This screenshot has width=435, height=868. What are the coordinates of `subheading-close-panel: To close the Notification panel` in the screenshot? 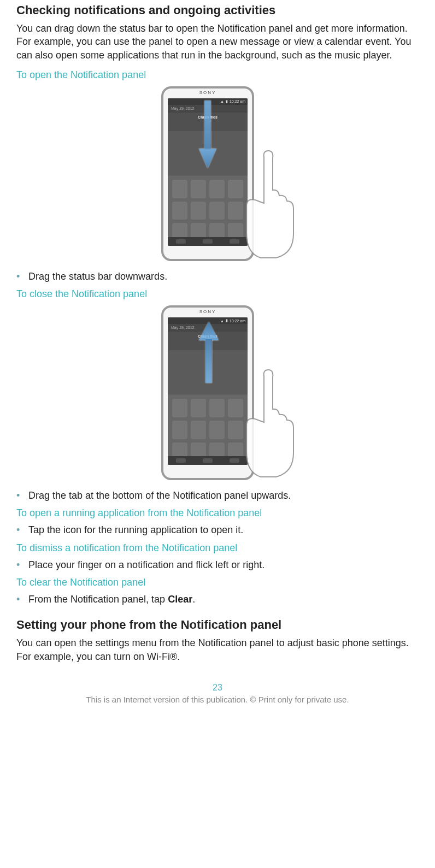 It's located at (217, 294).